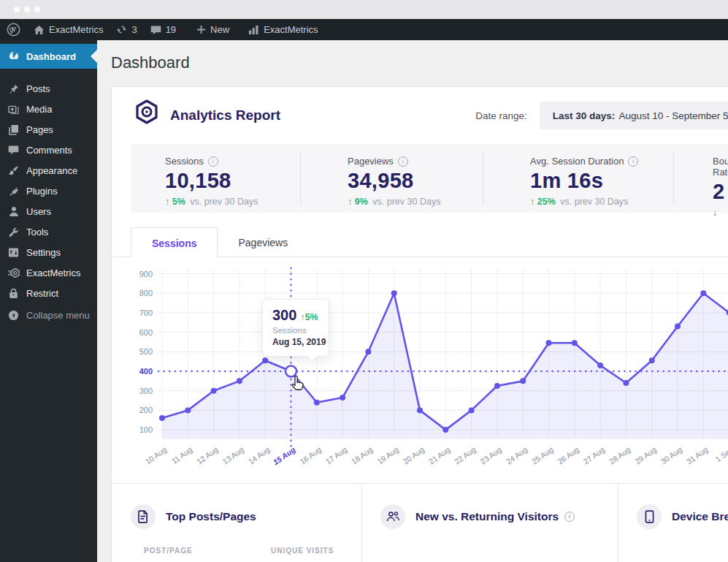 The height and width of the screenshot is (562, 728). What do you see at coordinates (283, 29) in the screenshot?
I see `exactmetrics-toolbar-menu: ExactMetrics` at bounding box center [283, 29].